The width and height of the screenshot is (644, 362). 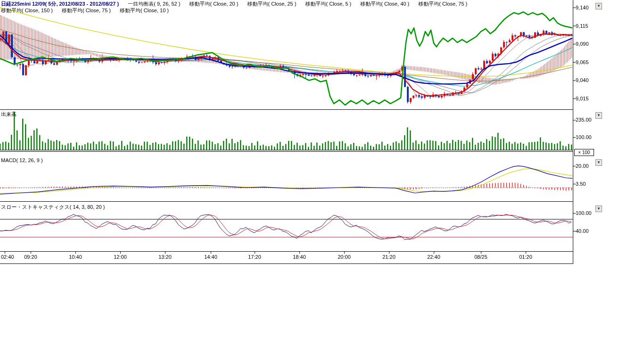 What do you see at coordinates (599, 163) in the screenshot?
I see `macd-panel-scroll-button: ▼` at bounding box center [599, 163].